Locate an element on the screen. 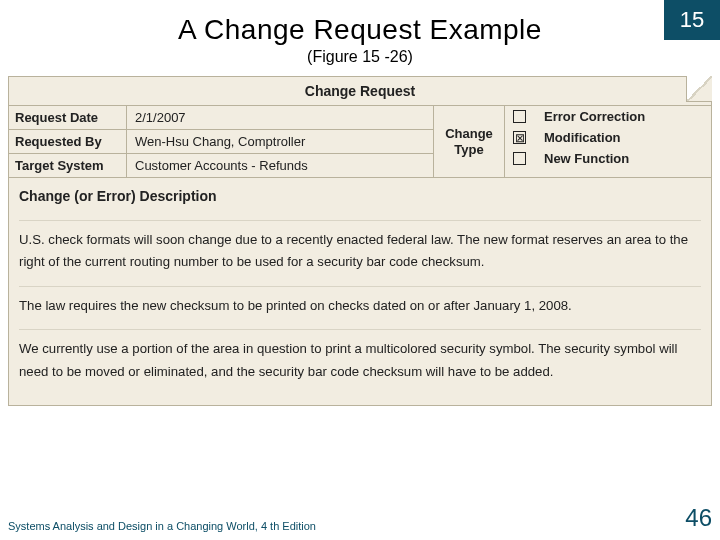 Image resolution: width=720 pixels, height=540 pixels. description-paragraph: The law requires the new checksum to be … is located at coordinates (360, 308).